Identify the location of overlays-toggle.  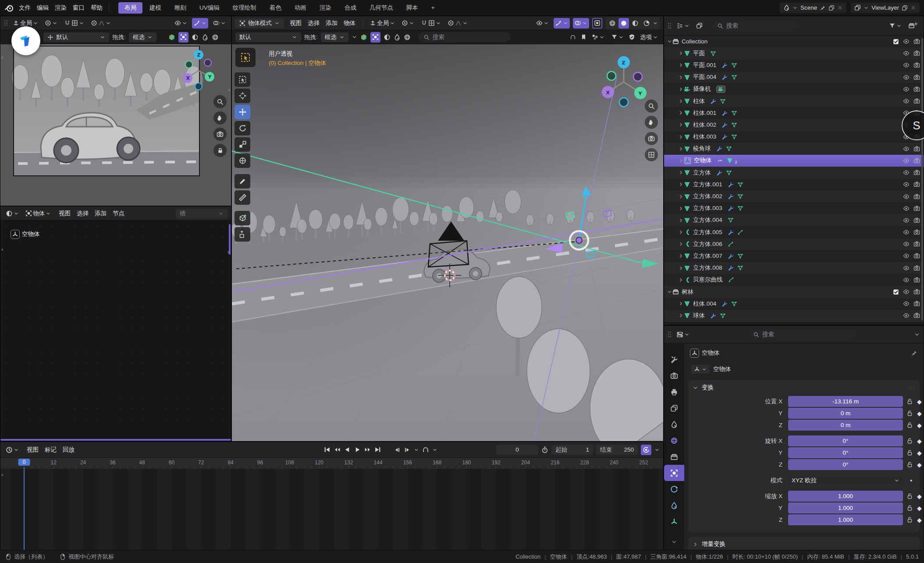
(581, 23).